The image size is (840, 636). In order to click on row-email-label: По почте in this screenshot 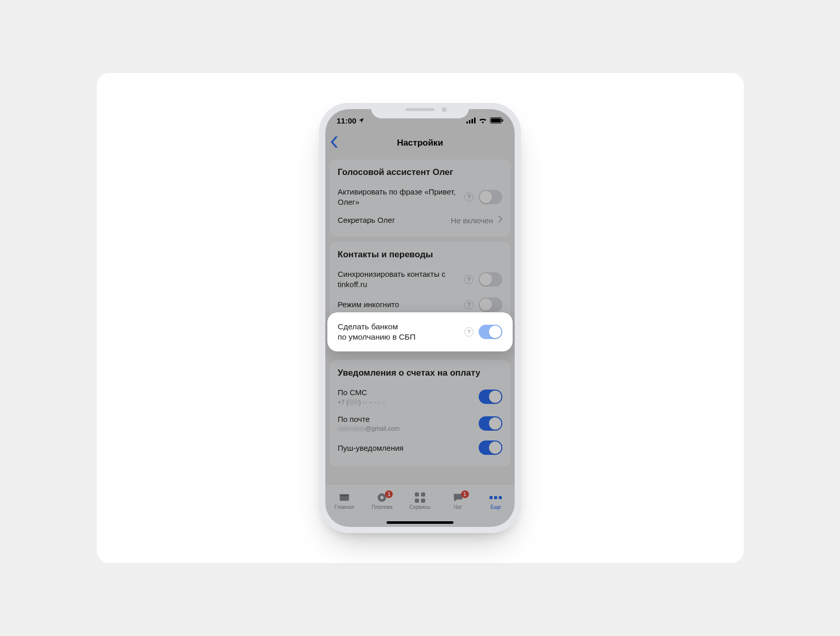, I will do `click(369, 419)`.